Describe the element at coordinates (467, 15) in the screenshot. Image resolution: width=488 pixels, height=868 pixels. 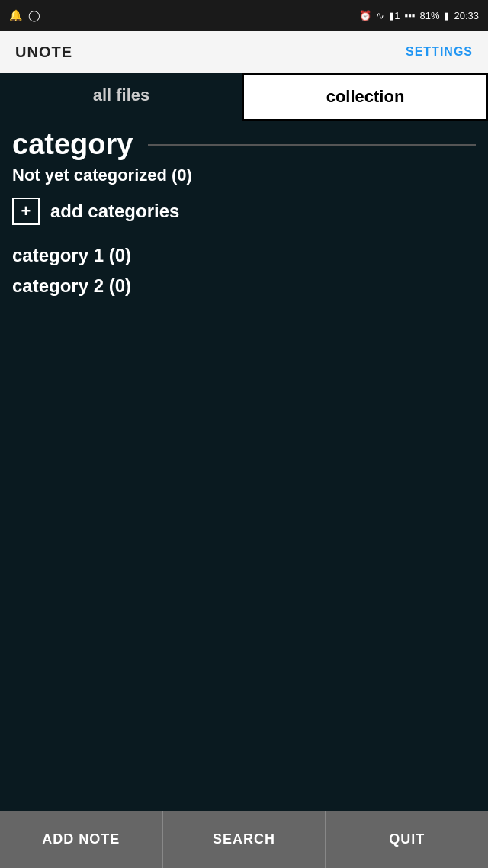
I see `time: 20:33` at that location.